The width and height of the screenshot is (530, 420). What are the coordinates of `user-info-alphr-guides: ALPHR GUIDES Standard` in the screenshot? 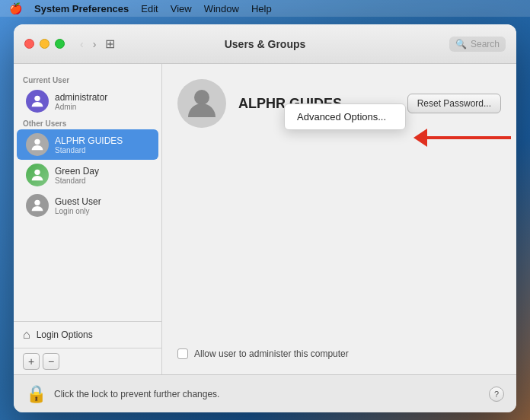 It's located at (88, 145).